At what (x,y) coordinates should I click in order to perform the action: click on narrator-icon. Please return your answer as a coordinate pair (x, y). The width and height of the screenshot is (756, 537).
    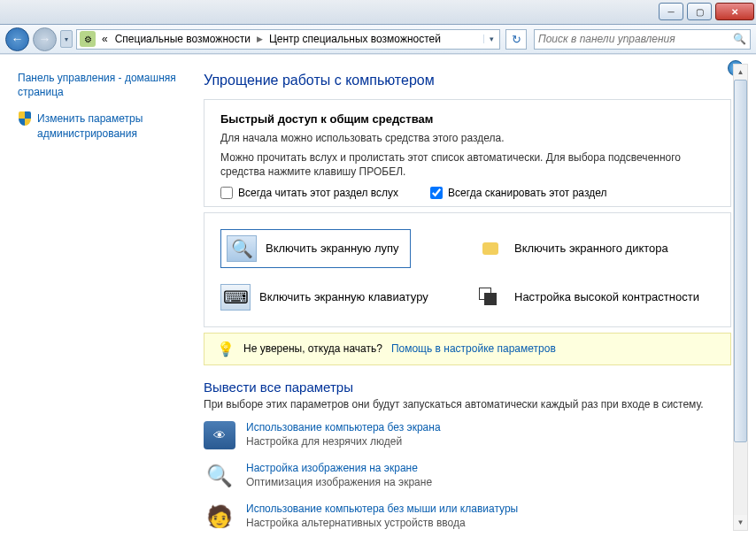
    Looking at the image, I should click on (490, 249).